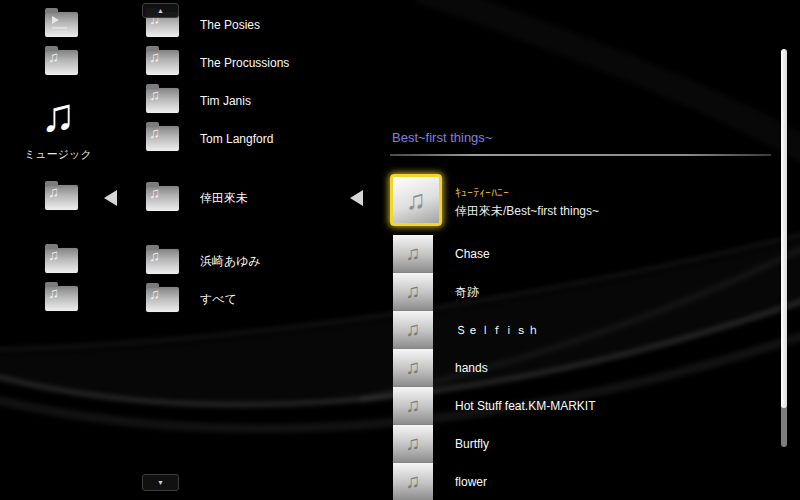  Describe the element at coordinates (160, 482) in the screenshot. I see `scroll-down-button: ▼` at that location.